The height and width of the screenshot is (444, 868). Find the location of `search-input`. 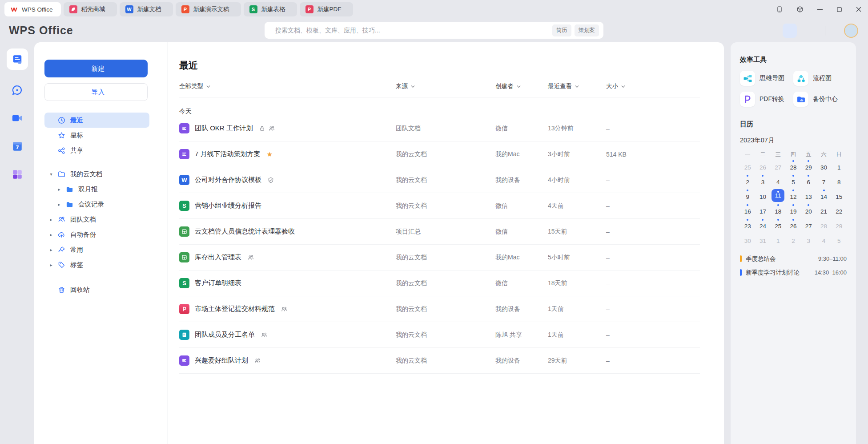

search-input is located at coordinates (412, 30).